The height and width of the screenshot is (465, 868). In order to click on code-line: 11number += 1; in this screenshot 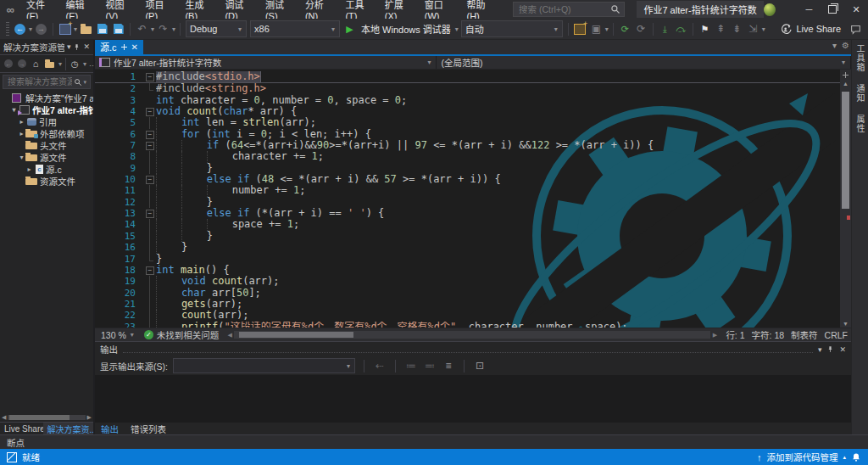, I will do `click(473, 190)`.